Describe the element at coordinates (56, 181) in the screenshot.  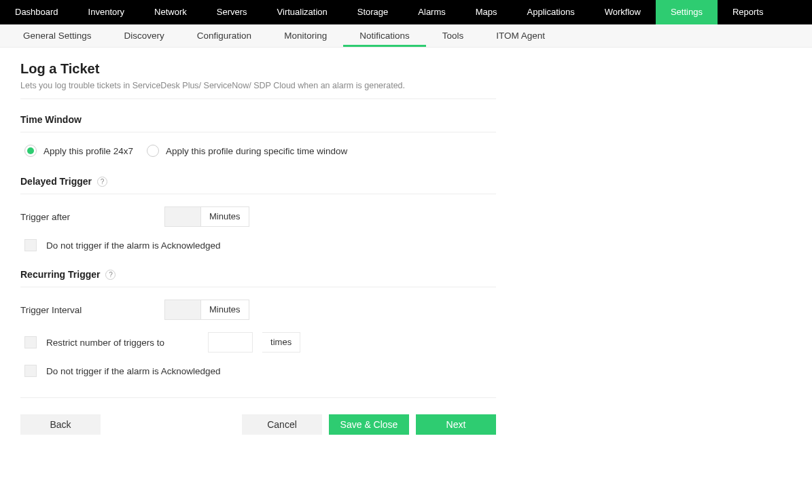
I see `delayed-trigger-label: Delayed Trigger` at that location.